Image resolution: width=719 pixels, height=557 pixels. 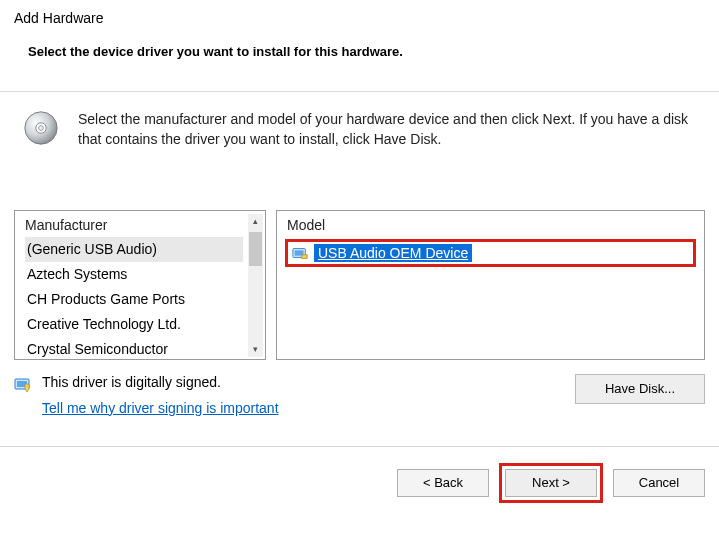 I want to click on signed-message: This driver is digitally signed., so click(x=160, y=382).